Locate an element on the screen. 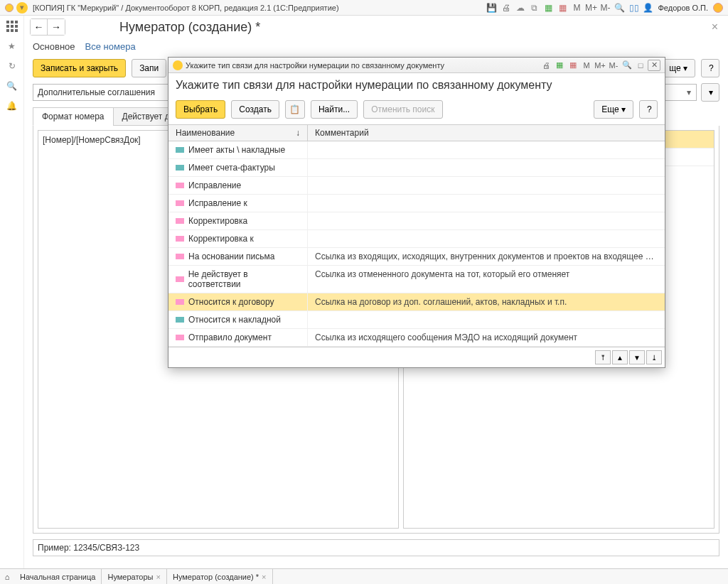 This screenshot has height=584, width=728. create-button: Создать is located at coordinates (255, 109).